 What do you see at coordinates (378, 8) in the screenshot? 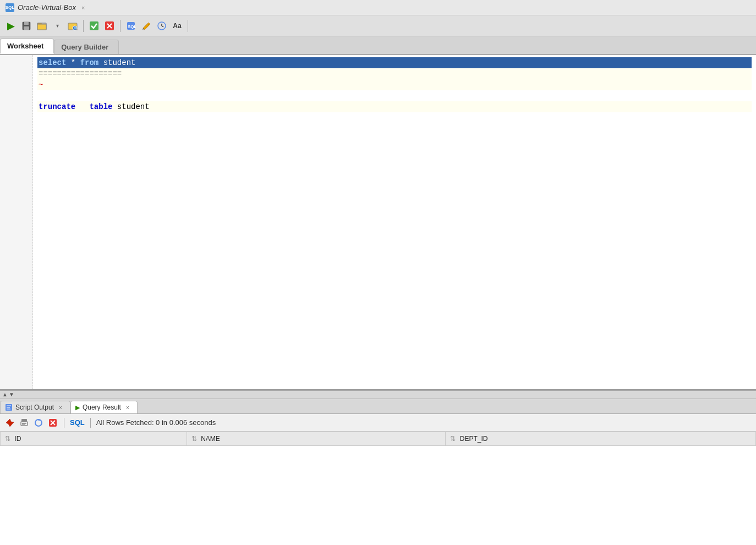
I see `title-bar: SQL Oracle-Virtual-Box ×` at bounding box center [378, 8].